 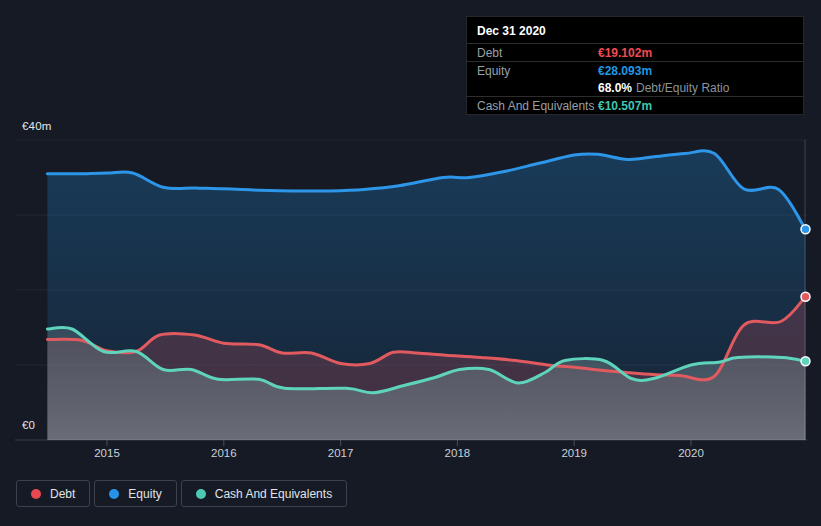 I want to click on marker-cash-and-equivalents, so click(x=806, y=362).